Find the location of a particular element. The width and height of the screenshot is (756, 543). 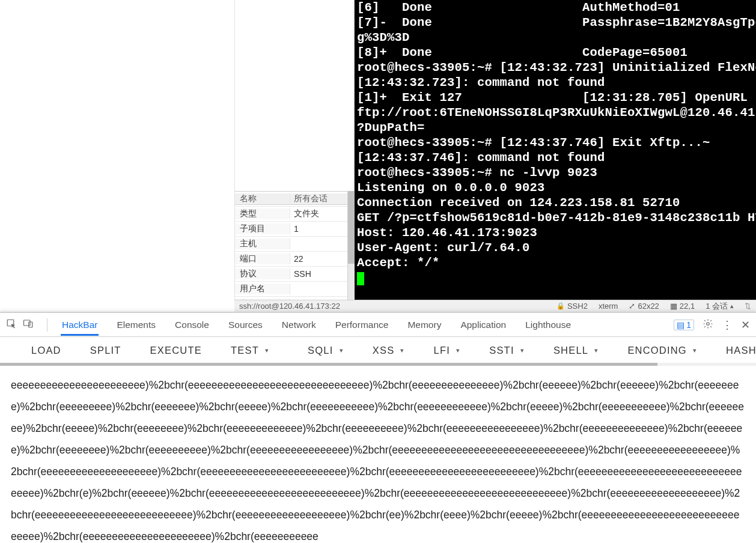

session-tree is located at coordinates (294, 96).